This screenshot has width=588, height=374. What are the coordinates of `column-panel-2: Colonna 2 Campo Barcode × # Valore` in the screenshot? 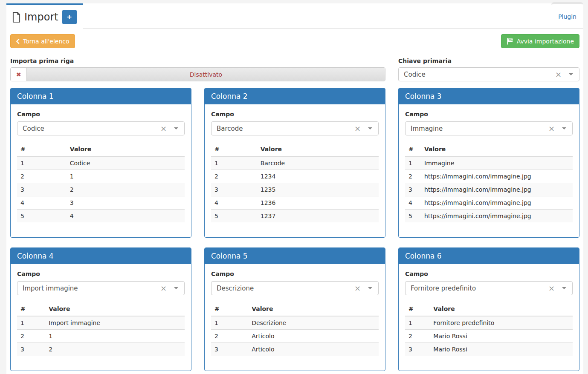 It's located at (295, 163).